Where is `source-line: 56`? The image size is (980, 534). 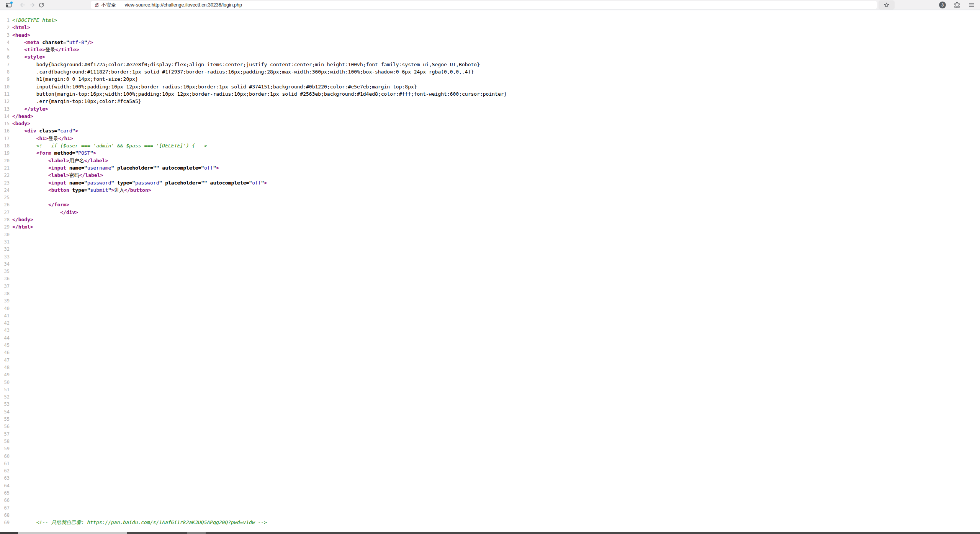
source-line: 56 is located at coordinates (490, 426).